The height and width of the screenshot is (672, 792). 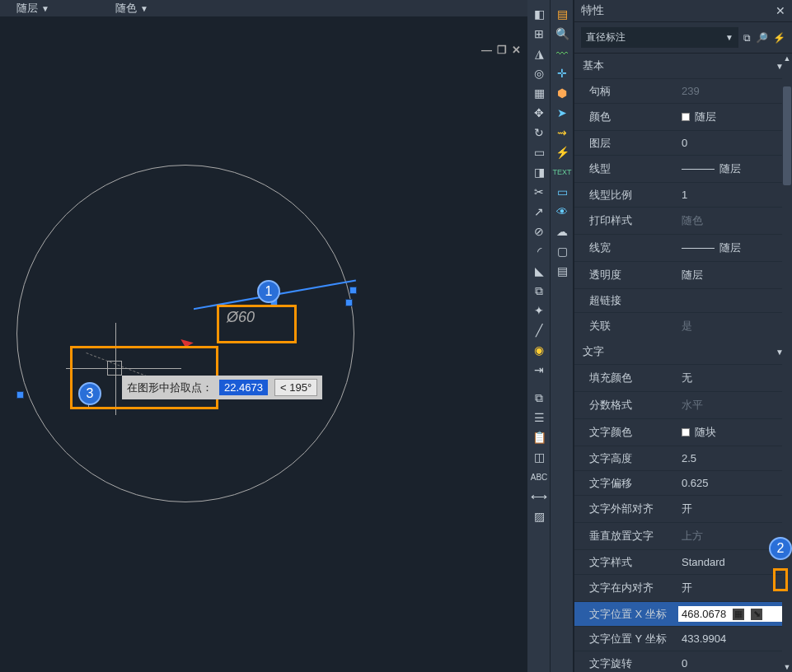 What do you see at coordinates (562, 113) in the screenshot?
I see `arrow-icon: ➤` at bounding box center [562, 113].